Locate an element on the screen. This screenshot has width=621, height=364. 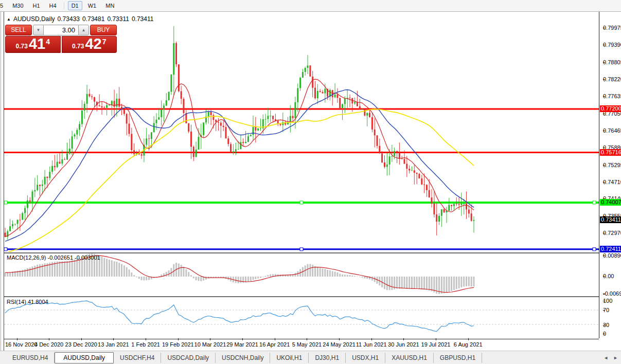
hline-price-tag: 0.74007 is located at coordinates (610, 203).